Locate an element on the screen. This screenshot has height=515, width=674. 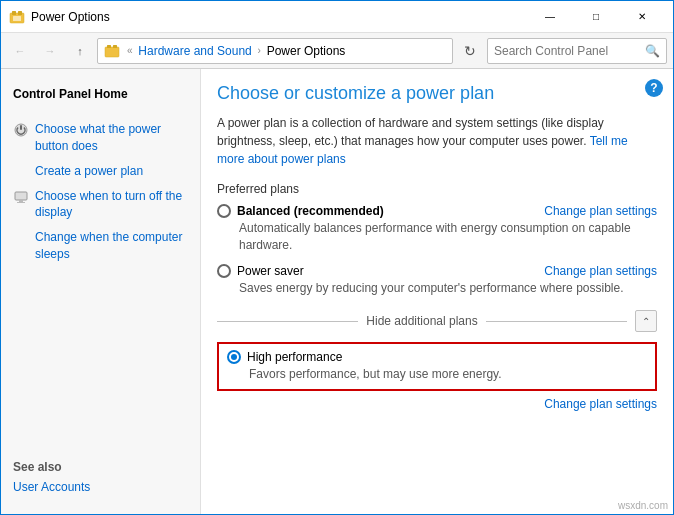
page-description: A power plan is a collection of hardware… is located at coordinates (437, 141).